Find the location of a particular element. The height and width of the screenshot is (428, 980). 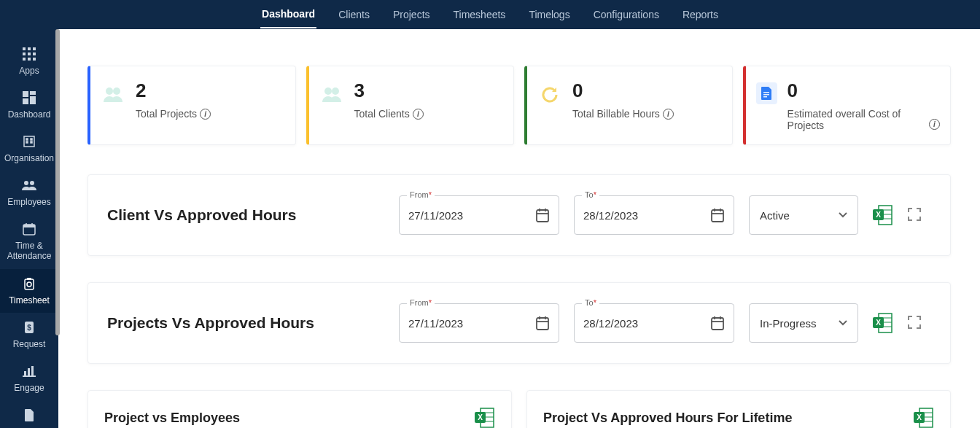

sidebar-item-engage: Engage is located at coordinates (29, 378).